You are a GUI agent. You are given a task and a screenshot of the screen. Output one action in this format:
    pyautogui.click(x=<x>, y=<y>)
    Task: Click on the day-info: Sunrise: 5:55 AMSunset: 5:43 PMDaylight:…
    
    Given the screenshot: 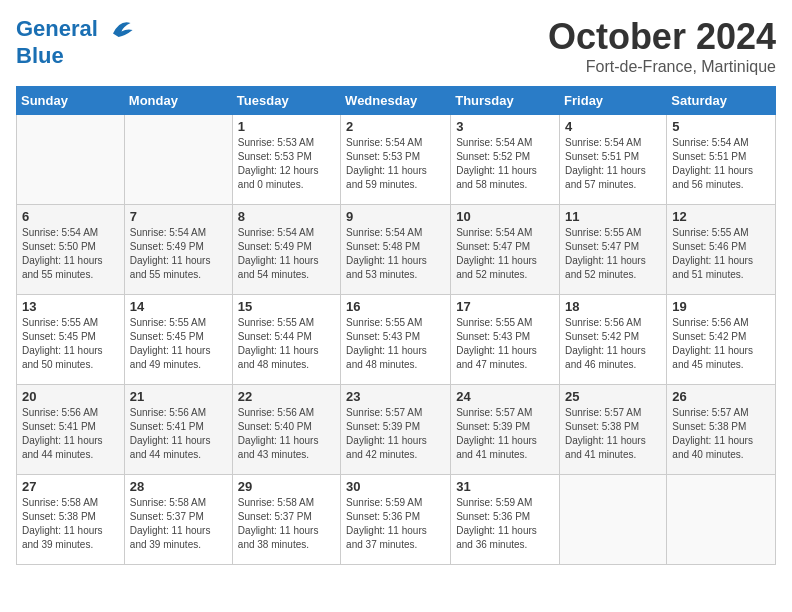 What is the action you would take?
    pyautogui.click(x=505, y=344)
    